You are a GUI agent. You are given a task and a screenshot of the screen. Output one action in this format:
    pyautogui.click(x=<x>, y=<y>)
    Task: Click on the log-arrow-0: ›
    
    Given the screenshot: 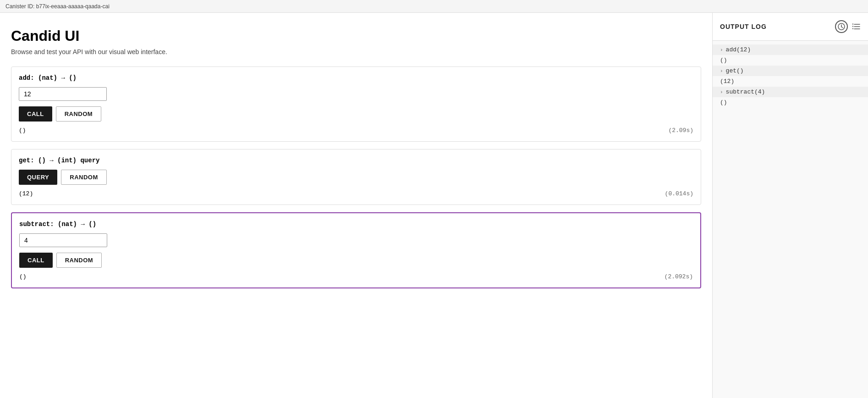 What is the action you would take?
    pyautogui.click(x=721, y=50)
    